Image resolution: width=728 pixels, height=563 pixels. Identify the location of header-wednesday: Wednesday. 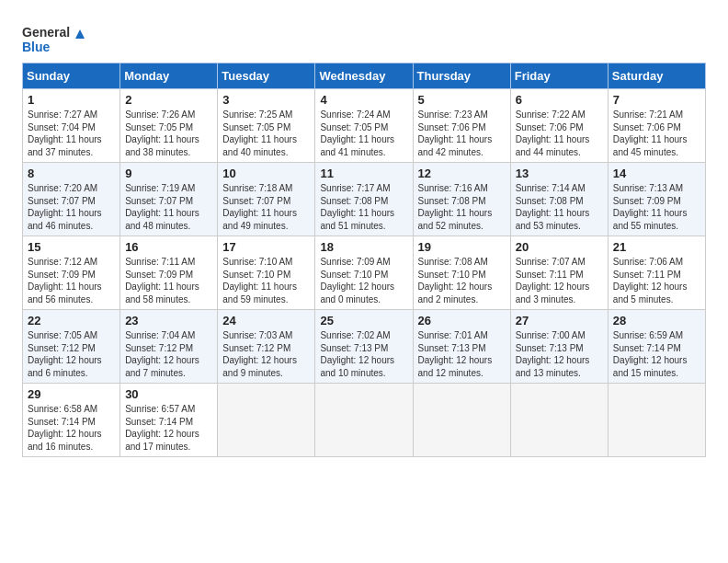
(364, 76).